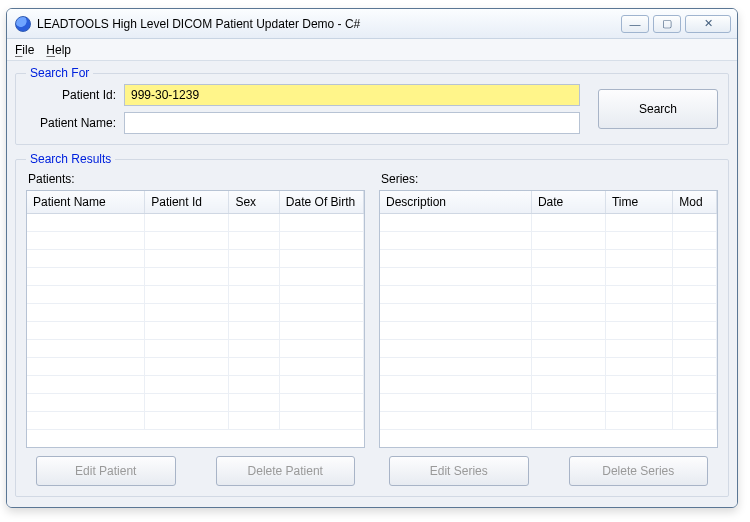 The image size is (750, 522). What do you see at coordinates (638, 202) in the screenshot?
I see `series-col-time: Time` at bounding box center [638, 202].